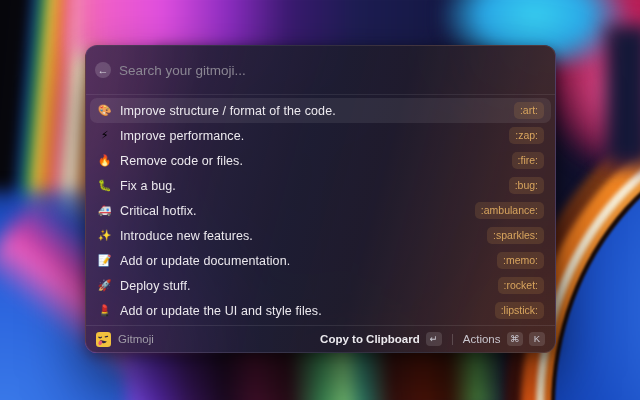  I want to click on actions-label: Actions, so click(482, 339).